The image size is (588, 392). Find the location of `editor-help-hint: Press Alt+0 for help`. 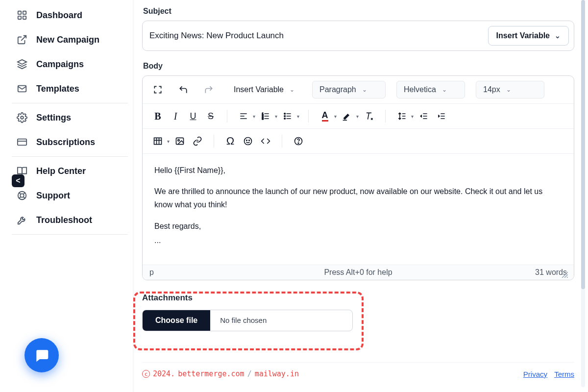

editor-help-hint: Press Alt+0 for help is located at coordinates (358, 272).